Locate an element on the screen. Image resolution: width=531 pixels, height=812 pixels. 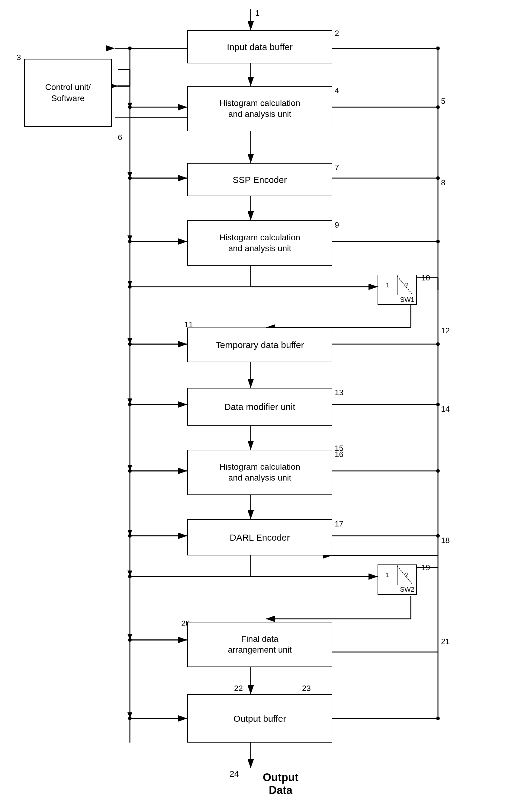
input-buffer-label: Input data buffer is located at coordinates (260, 47).